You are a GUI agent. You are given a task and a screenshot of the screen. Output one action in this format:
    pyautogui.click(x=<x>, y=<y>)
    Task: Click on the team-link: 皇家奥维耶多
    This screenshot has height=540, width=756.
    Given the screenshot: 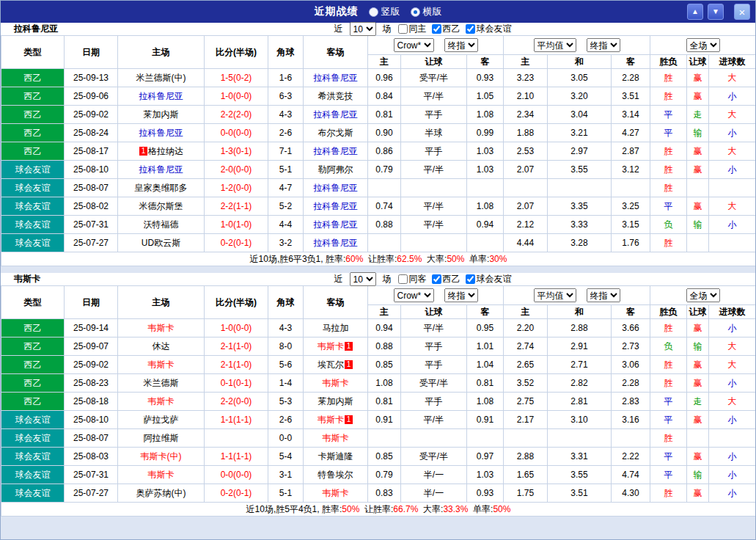 What is the action you would take?
    pyautogui.click(x=161, y=188)
    